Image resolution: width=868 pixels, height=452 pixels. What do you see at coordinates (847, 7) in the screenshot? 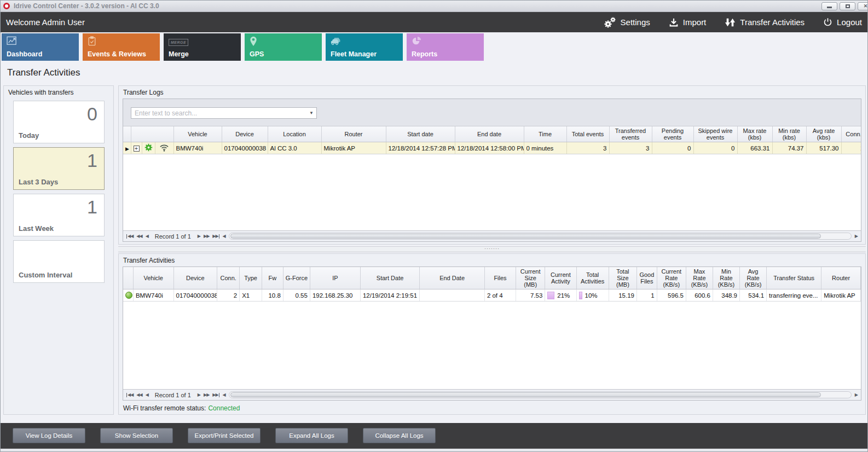
I see `maximize-button` at bounding box center [847, 7].